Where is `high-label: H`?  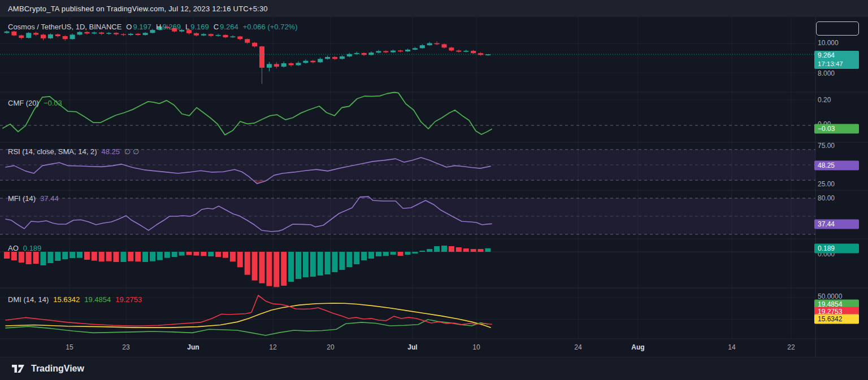 high-label: H is located at coordinates (158, 27).